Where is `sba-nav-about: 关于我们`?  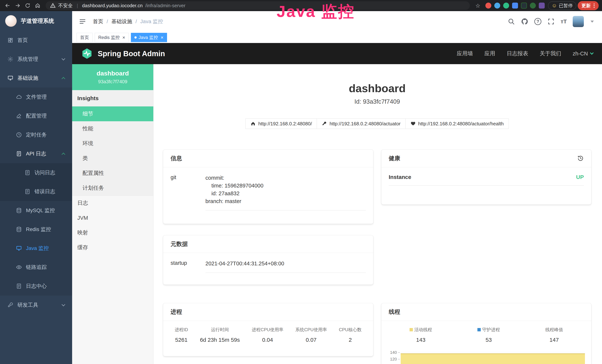
sba-nav-about: 关于我们 is located at coordinates (550, 54).